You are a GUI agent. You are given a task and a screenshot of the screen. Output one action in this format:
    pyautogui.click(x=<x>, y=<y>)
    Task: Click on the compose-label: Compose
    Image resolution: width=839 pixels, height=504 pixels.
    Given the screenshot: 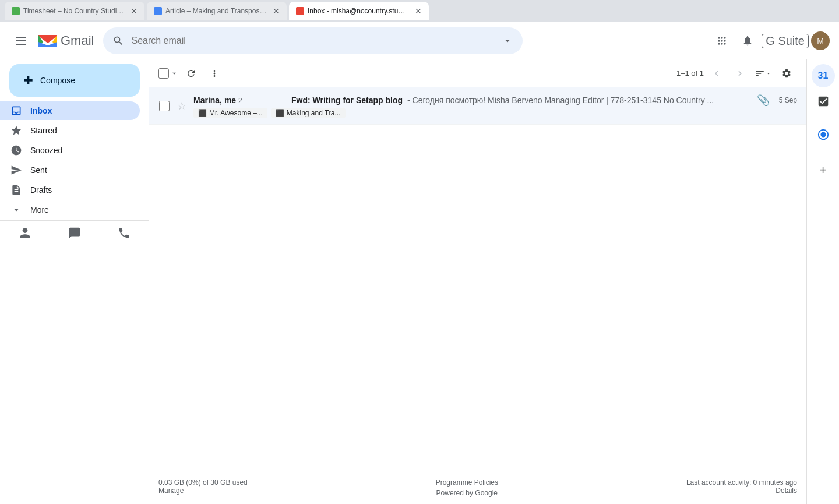 What is the action you would take?
    pyautogui.click(x=58, y=80)
    